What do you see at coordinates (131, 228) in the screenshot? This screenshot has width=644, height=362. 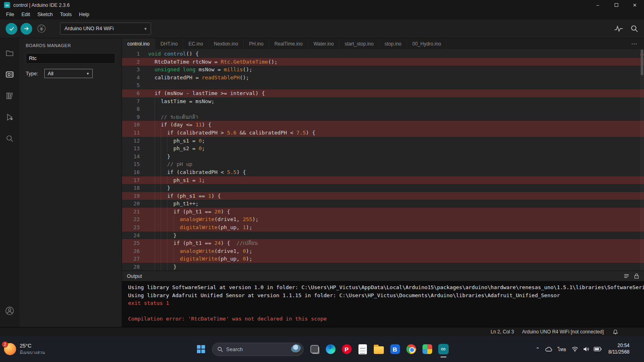 I see `line-number: 23` at bounding box center [131, 228].